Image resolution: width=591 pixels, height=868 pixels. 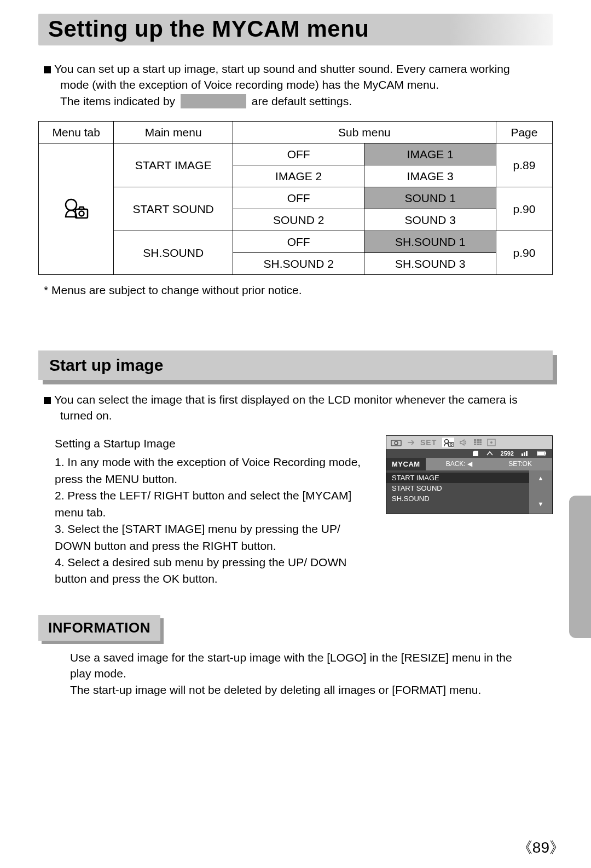 What do you see at coordinates (524, 133) in the screenshot?
I see `th-page: Page` at bounding box center [524, 133].